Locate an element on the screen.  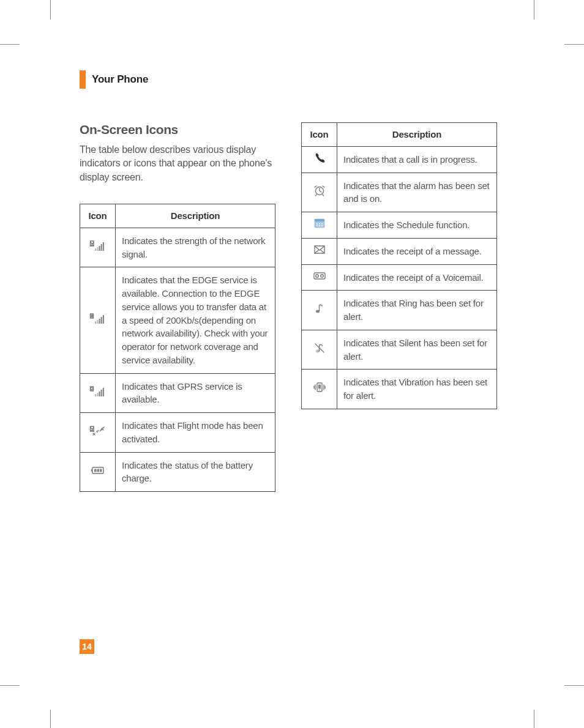
cell-description: Indicates that Ring has been set for ale… is located at coordinates (417, 311).